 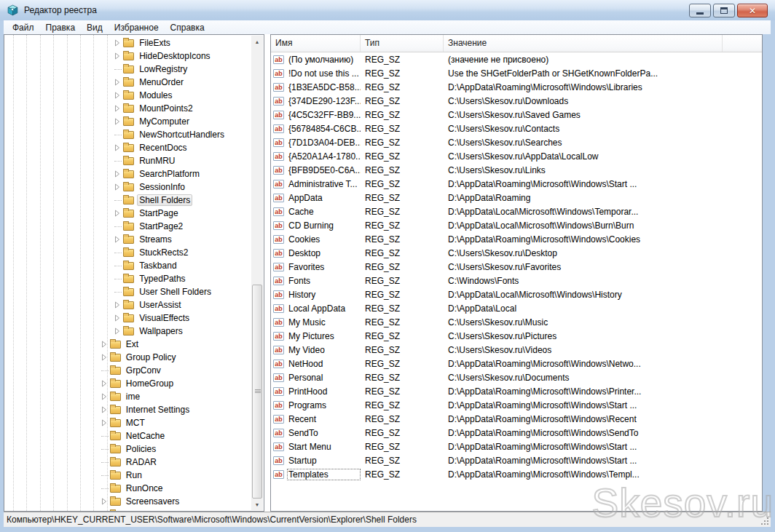 I want to click on tree-item-policies: Policies, so click(x=127, y=449).